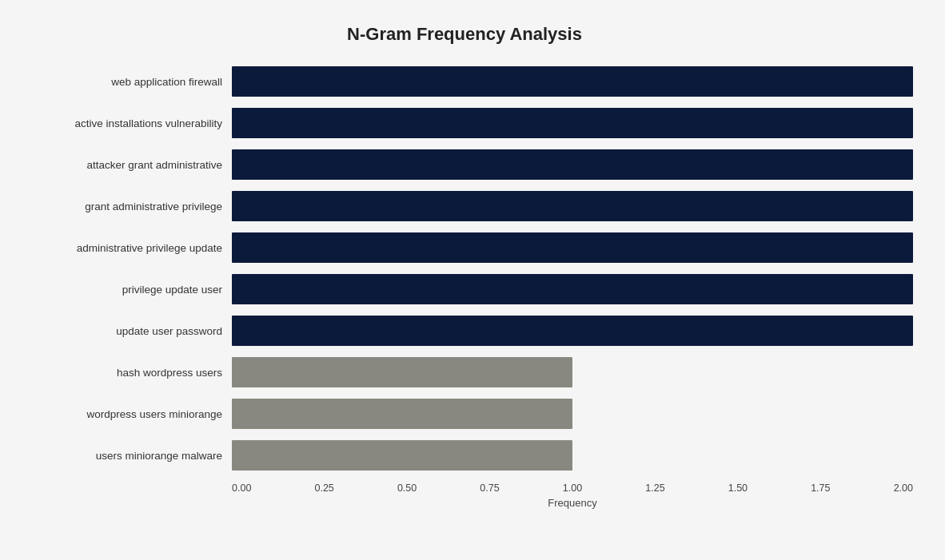  I want to click on x-tick: 1.50, so click(738, 488).